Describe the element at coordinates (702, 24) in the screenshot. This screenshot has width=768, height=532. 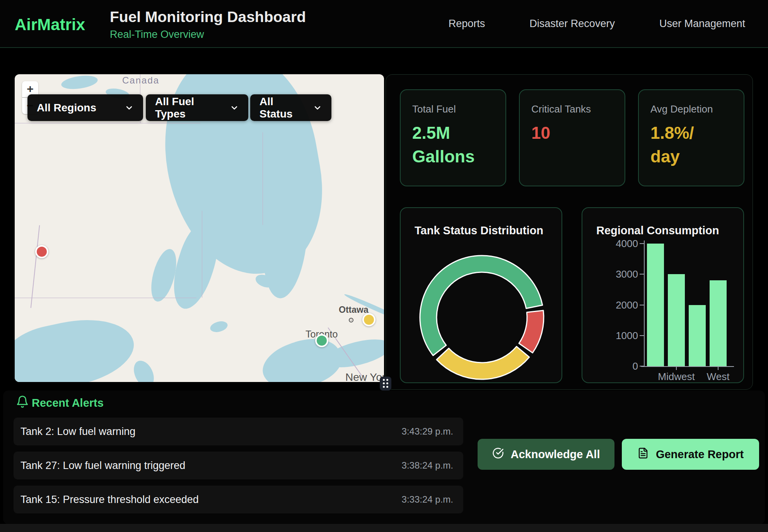
I see `nav-item-user-management: User Management` at that location.